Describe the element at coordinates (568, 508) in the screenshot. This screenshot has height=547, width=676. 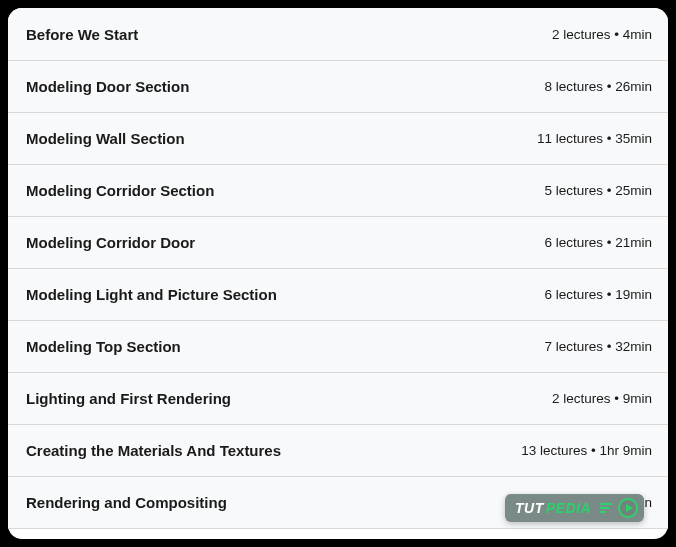
I see `badge-pedia: PEDIA` at that location.